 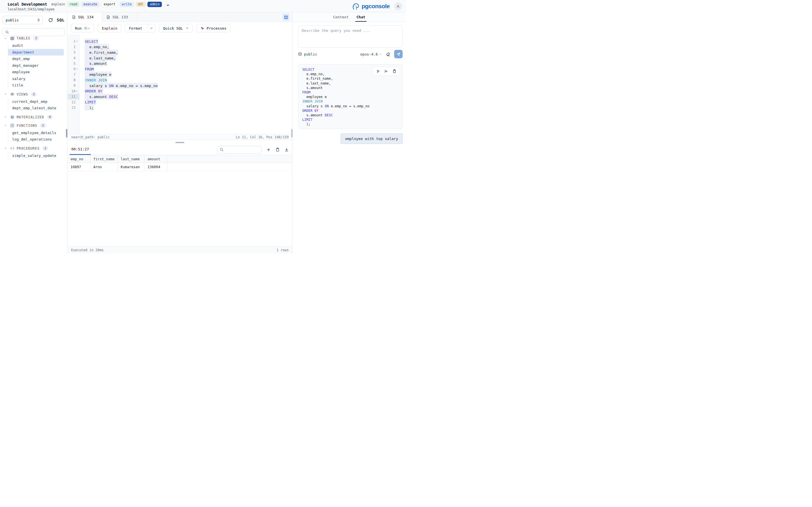 What do you see at coordinates (34, 38) in the screenshot?
I see `tree-section-header-tables: TABLES7` at bounding box center [34, 38].